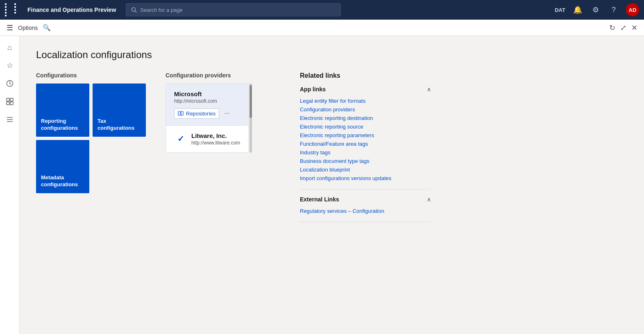  Describe the element at coordinates (181, 113) in the screenshot. I see `repository-icon` at that location.